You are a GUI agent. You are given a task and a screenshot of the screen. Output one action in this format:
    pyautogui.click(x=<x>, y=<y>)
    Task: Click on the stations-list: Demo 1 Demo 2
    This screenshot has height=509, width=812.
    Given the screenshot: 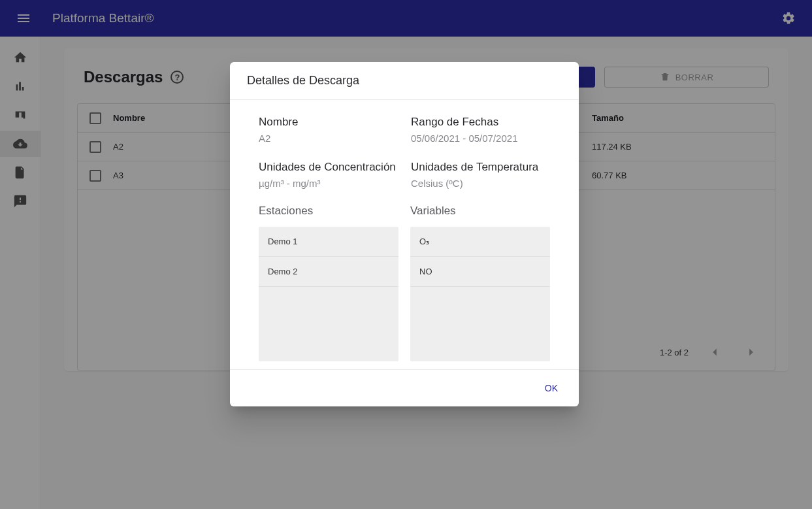 What is the action you would take?
    pyautogui.click(x=329, y=294)
    